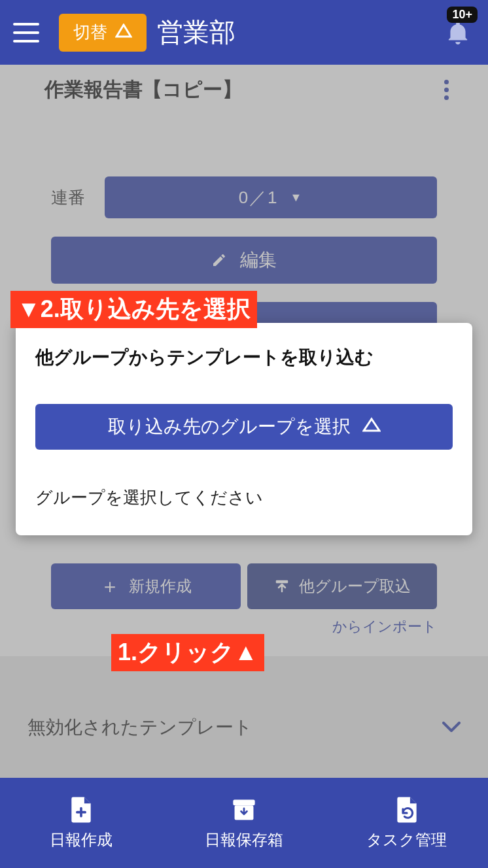  I want to click on select-group-label: 取り込み先のグループを選択, so click(229, 427).